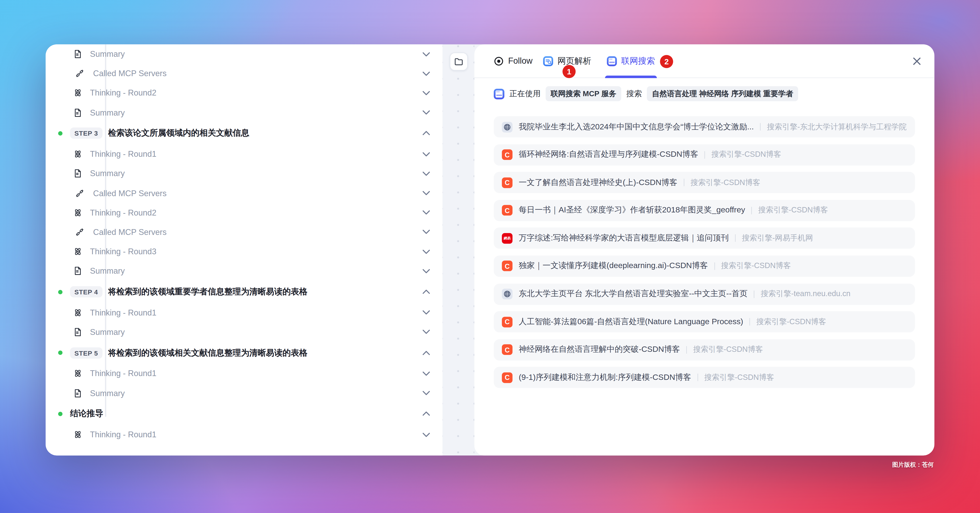  What do you see at coordinates (704, 378) in the screenshot?
I see `search-result-row: (9-1)序列建模和注意力机制:序列建模-CSDN博客 搜索引擎-CSDN博客` at bounding box center [704, 378].